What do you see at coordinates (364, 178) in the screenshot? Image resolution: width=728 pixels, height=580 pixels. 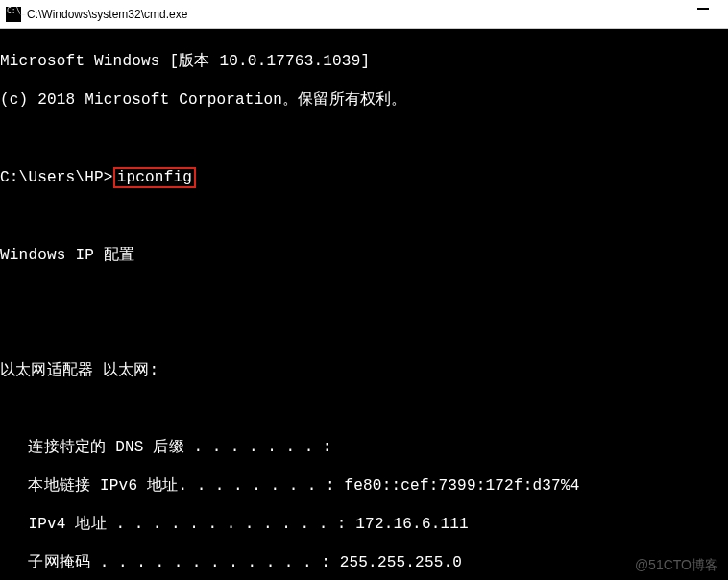 I see `prompt-line: C:\Users\HP>ipconfig` at bounding box center [364, 178].